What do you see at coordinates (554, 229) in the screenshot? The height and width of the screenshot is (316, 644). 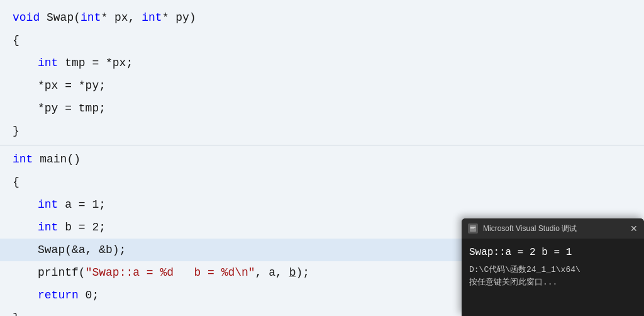 I see `terminal-title: Microsoft Visual Studio 调试` at bounding box center [554, 229].